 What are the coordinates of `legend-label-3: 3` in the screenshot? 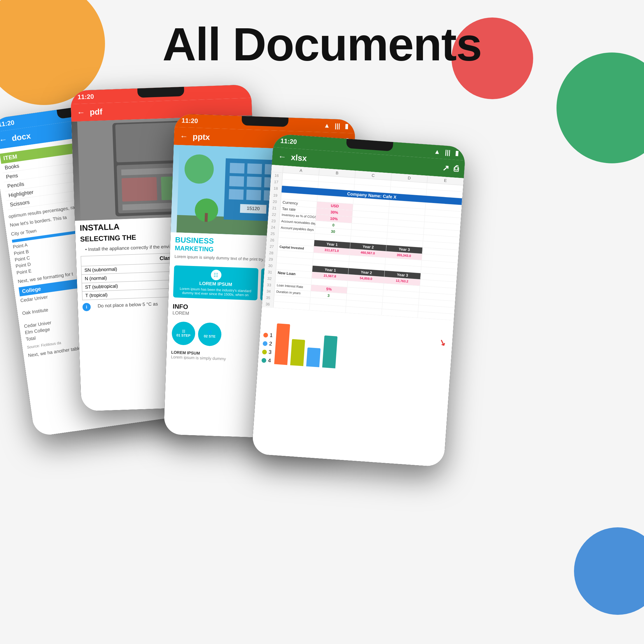 It's located at (270, 352).